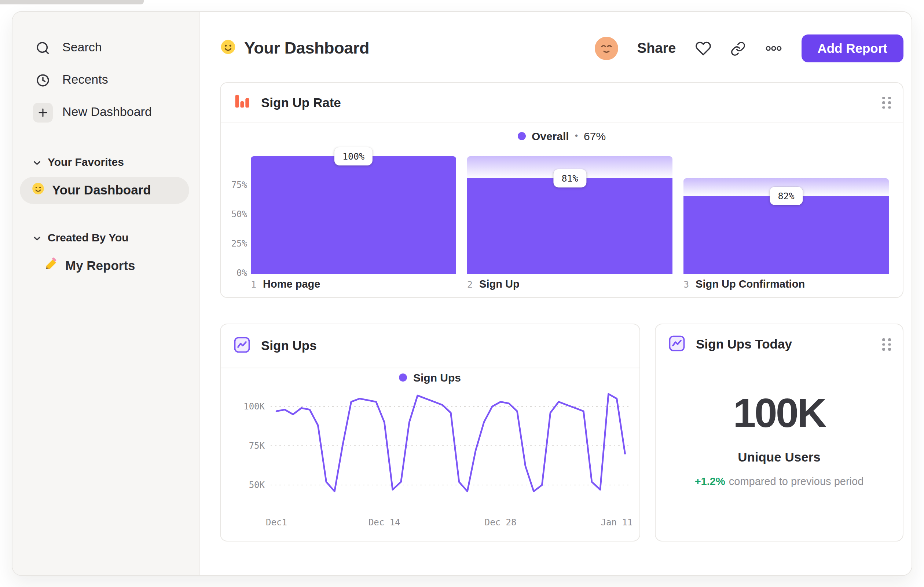  What do you see at coordinates (43, 112) in the screenshot?
I see `plus-icon` at bounding box center [43, 112].